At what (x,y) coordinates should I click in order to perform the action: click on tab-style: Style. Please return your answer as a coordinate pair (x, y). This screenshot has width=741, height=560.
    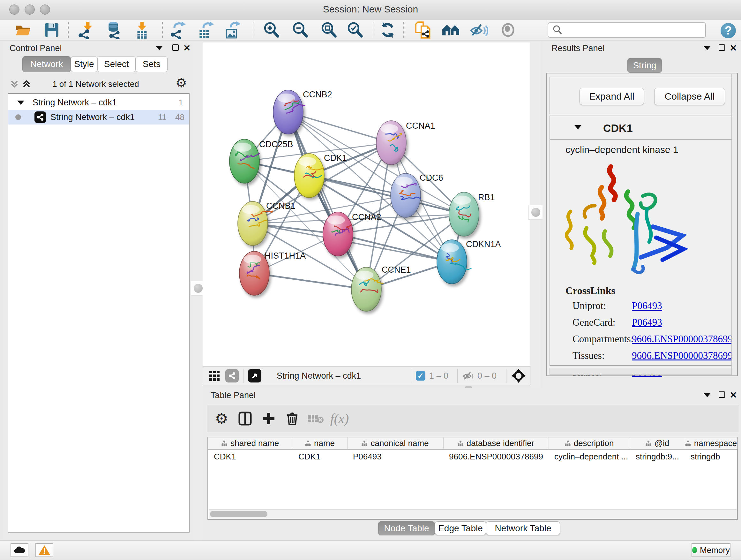
    Looking at the image, I should click on (84, 64).